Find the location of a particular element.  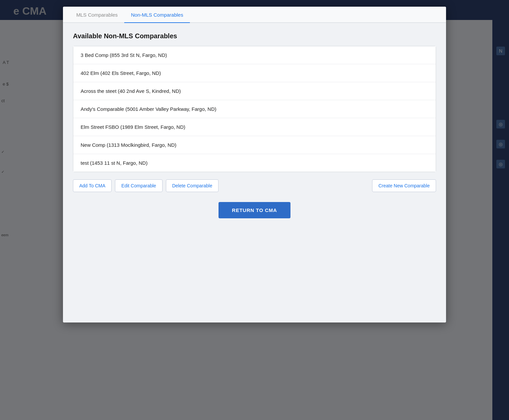

delete-comparable-button: Delete Comparable is located at coordinates (193, 186).